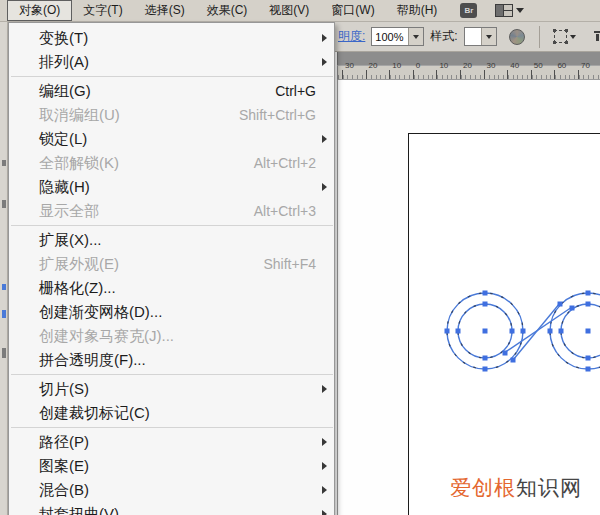 The image size is (600, 515). I want to click on menubar-item: 文字(T), so click(102, 10).